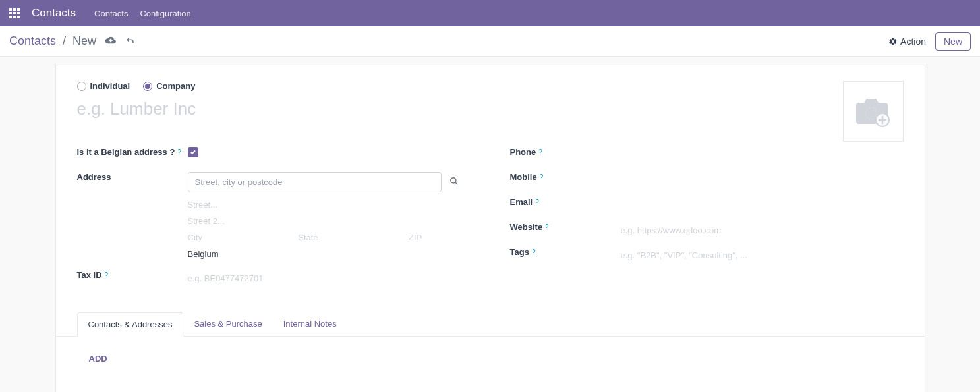 This screenshot has width=980, height=392. Describe the element at coordinates (565, 252) in the screenshot. I see `label-tags: Tags?` at that location.